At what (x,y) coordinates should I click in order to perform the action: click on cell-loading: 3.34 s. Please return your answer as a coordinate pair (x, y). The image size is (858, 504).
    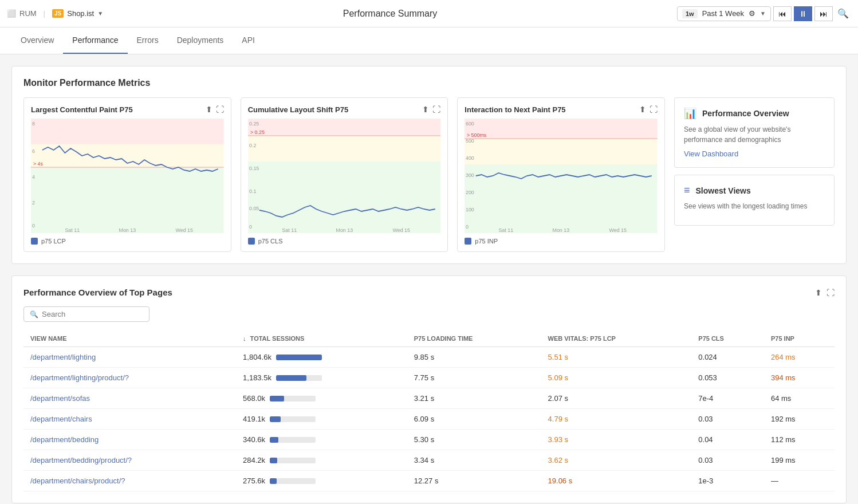
    Looking at the image, I should click on (474, 460).